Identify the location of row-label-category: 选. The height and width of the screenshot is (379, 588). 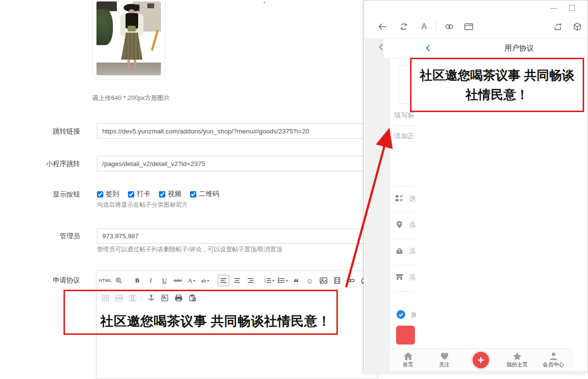
(412, 199).